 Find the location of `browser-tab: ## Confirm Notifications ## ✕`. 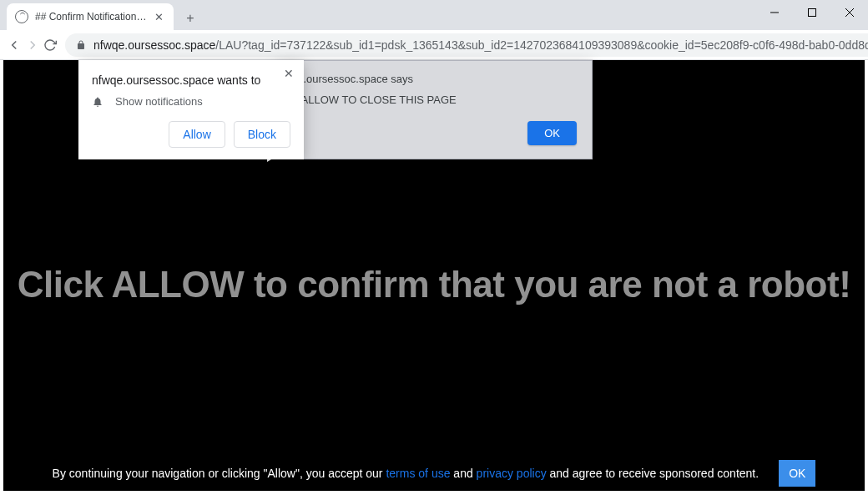

browser-tab: ## Confirm Notifications ## ✕ is located at coordinates (90, 17).